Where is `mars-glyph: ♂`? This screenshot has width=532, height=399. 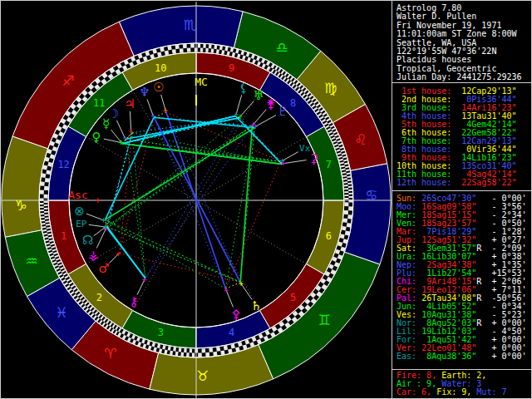 mars-glyph: ♂ is located at coordinates (103, 268).